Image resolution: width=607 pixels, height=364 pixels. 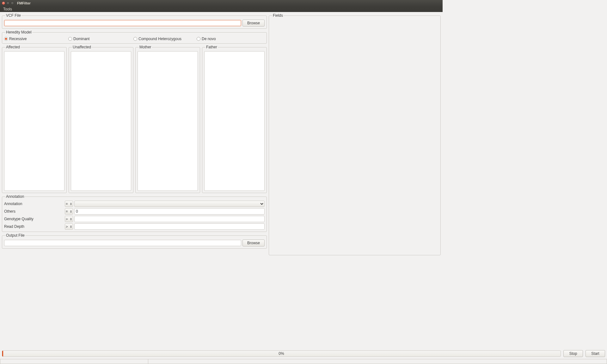 I want to click on radio-denovo, so click(x=199, y=39).